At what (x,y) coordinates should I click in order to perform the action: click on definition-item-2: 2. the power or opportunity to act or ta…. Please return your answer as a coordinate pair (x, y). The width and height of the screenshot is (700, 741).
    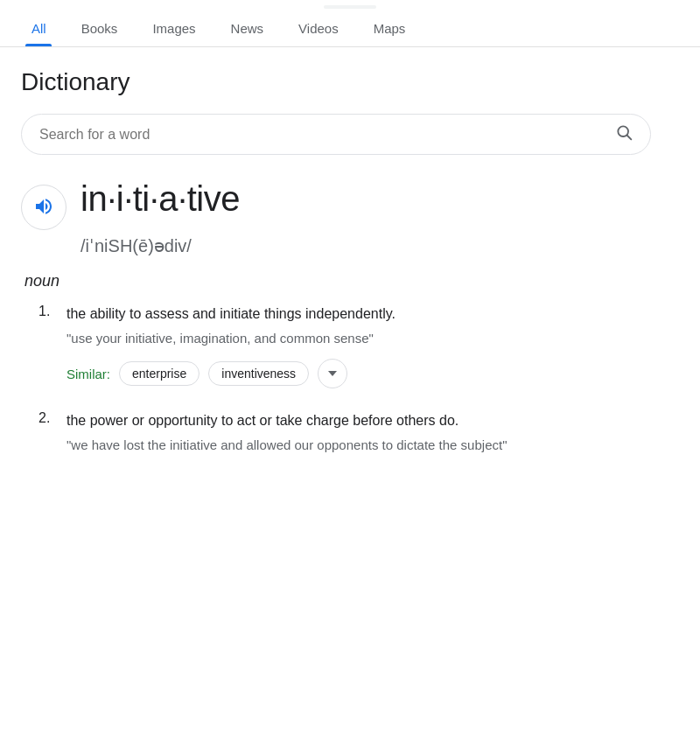
    Looking at the image, I should click on (359, 437).